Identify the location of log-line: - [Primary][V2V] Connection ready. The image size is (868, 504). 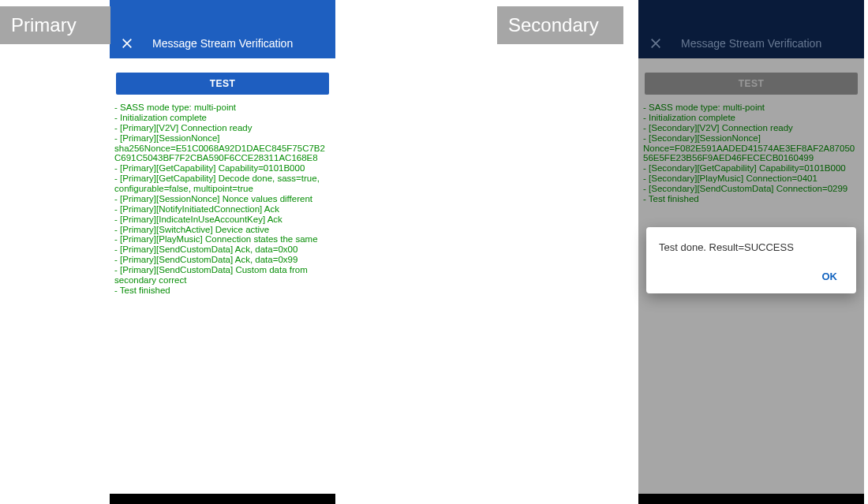
(223, 128).